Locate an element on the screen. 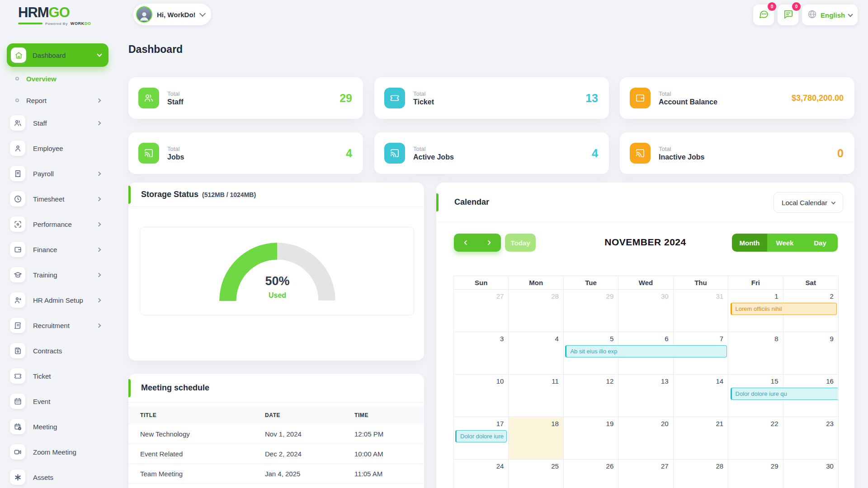 The image size is (868, 488). language-selector: English is located at coordinates (830, 15).